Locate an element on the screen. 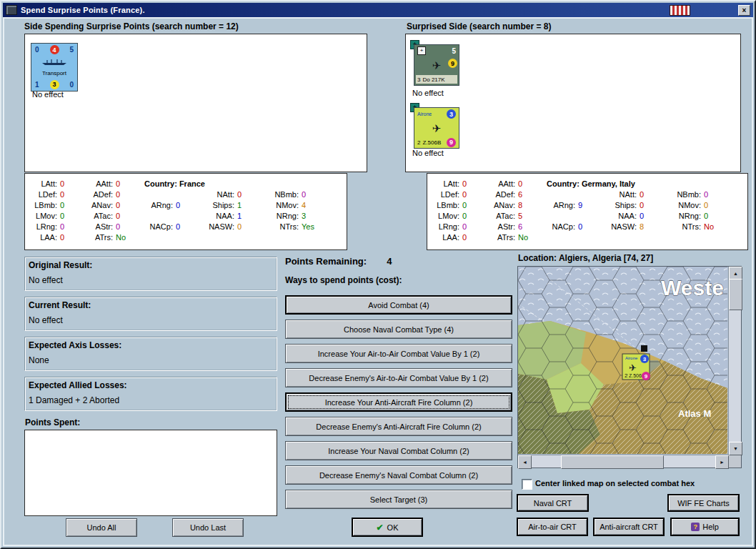 The width and height of the screenshot is (756, 549). red-badge: 4 is located at coordinates (54, 50).